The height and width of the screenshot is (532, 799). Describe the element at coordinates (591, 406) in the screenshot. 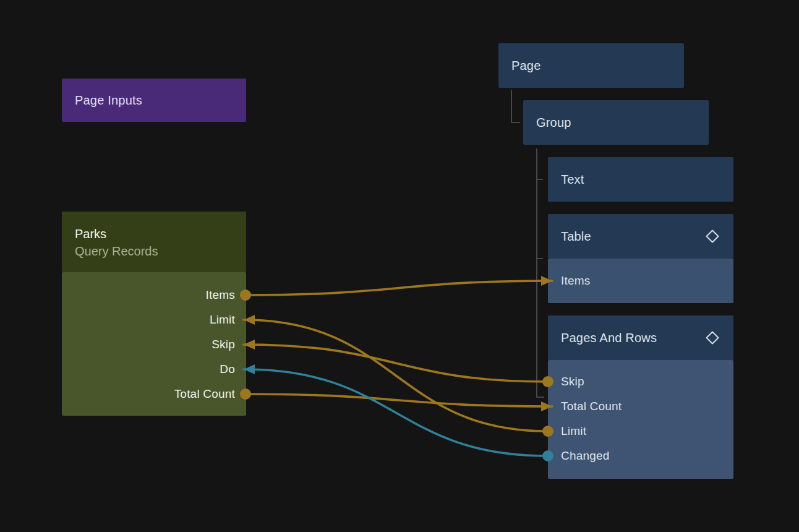

I see `tree-port-par-total-count-label: Total Count` at that location.